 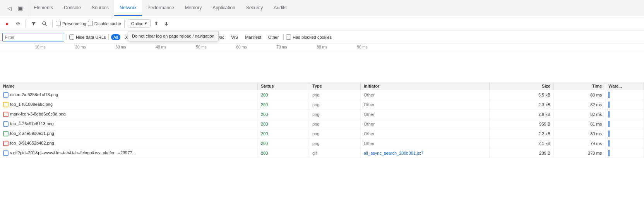 I want to click on cell-name: top_2-a4e59d0e31.png, so click(x=128, y=134).